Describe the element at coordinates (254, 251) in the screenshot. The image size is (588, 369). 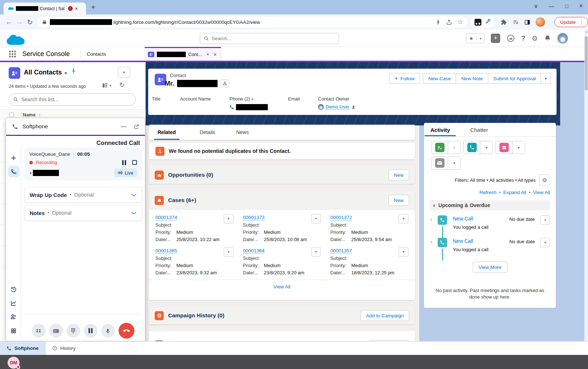
I see `case-number-link: 00001364` at that location.